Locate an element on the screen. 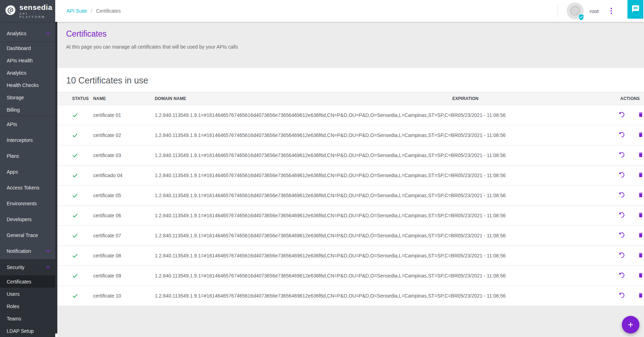 This screenshot has height=337, width=644. sidebar-item-ldap-setup: LDAP Setup is located at coordinates (27, 331).